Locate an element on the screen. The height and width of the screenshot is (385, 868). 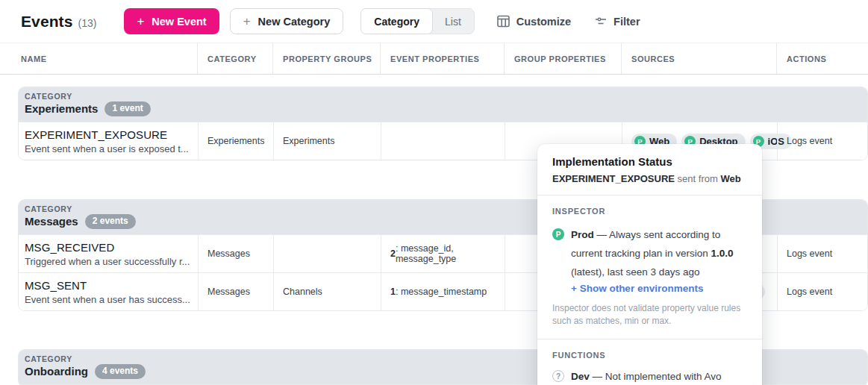
view-toggle: Category List is located at coordinates (417, 21).